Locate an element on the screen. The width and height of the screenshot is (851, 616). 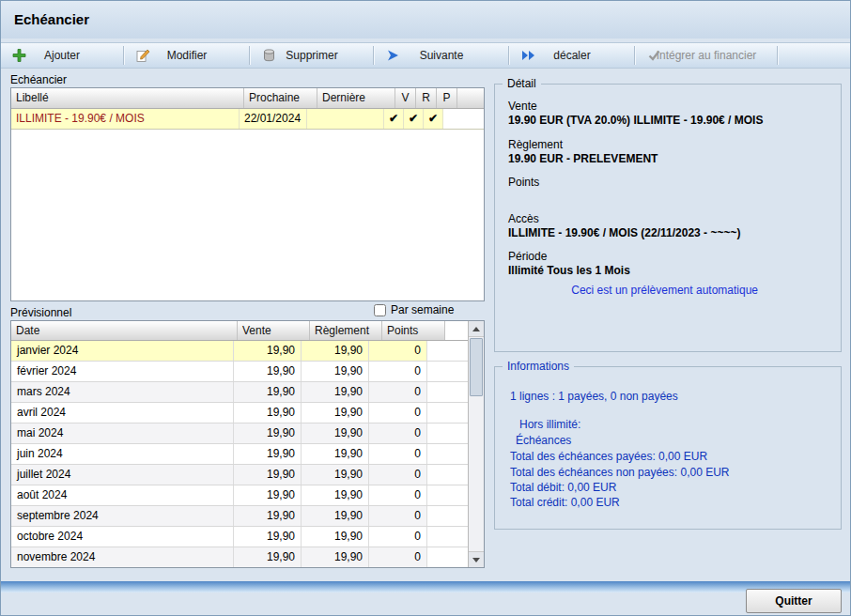
cell-date: novembre 2024 is located at coordinates (122, 558).